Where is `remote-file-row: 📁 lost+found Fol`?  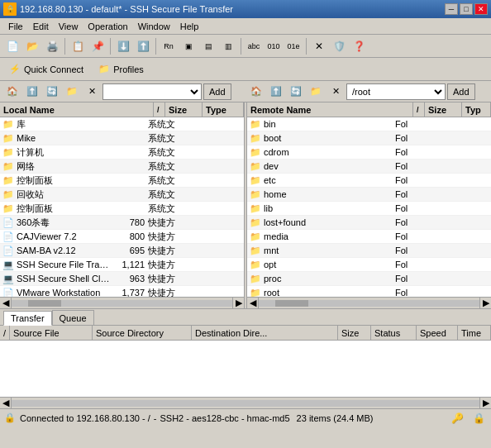
remote-file-row: 📁 lost+found Fol is located at coordinates (369, 223).